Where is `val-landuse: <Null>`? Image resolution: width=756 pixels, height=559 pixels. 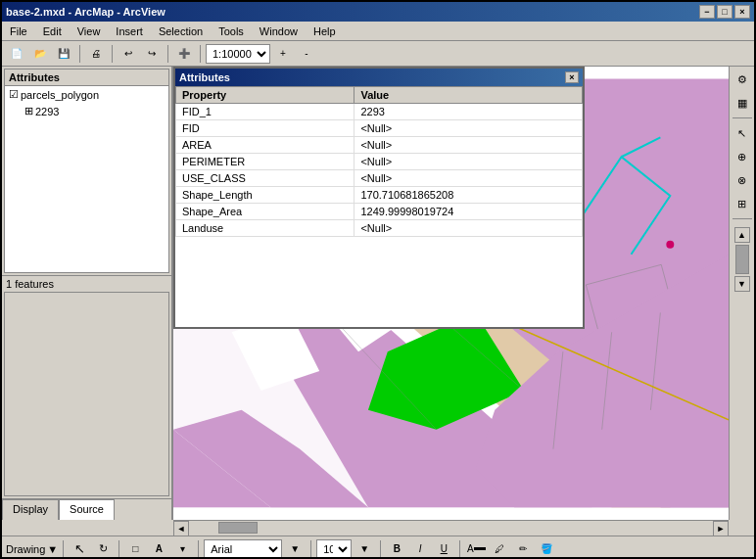
val-landuse: <Null> is located at coordinates (468, 229).